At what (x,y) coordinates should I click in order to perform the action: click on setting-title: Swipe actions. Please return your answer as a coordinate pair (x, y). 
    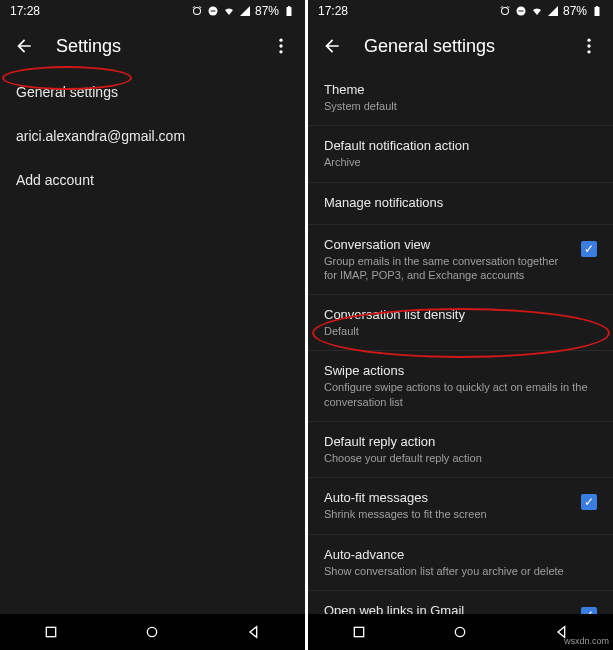
    Looking at the image, I should click on (460, 370).